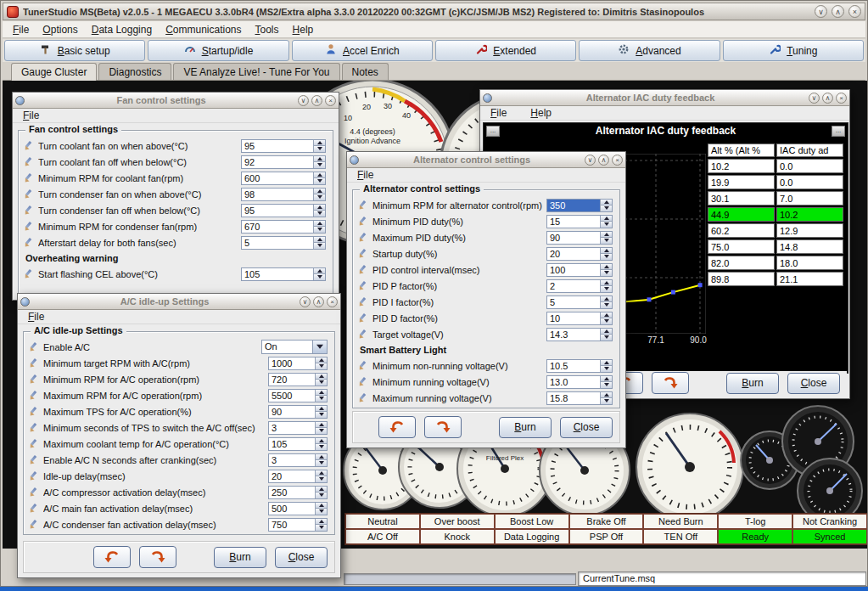  Describe the element at coordinates (122, 30) in the screenshot. I see `menu-data-logging: Data Logging` at that location.